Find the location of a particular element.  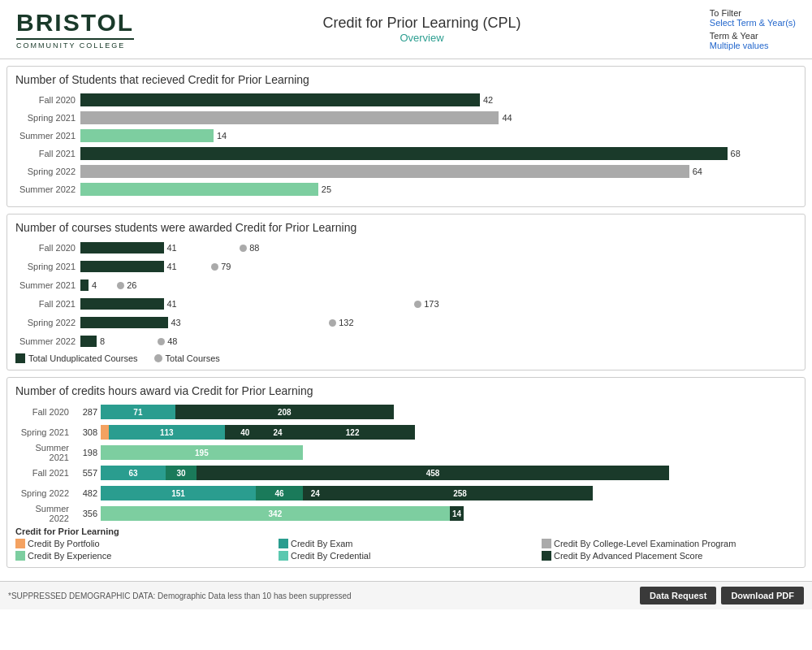

segment: 122 is located at coordinates (352, 432).